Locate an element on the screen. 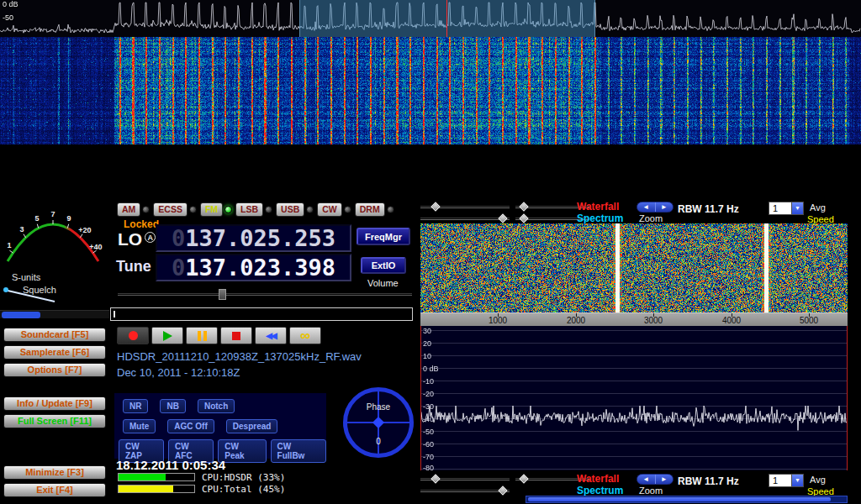 The height and width of the screenshot is (504, 861). dsp-nb-button: NB is located at coordinates (172, 407).